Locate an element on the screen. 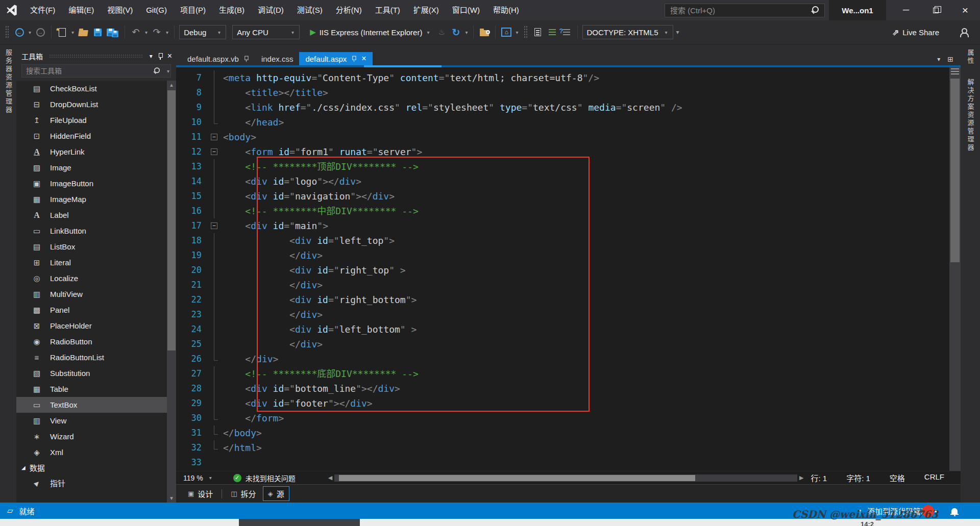 The image size is (980, 526). menu-item: Git(G) is located at coordinates (156, 10).